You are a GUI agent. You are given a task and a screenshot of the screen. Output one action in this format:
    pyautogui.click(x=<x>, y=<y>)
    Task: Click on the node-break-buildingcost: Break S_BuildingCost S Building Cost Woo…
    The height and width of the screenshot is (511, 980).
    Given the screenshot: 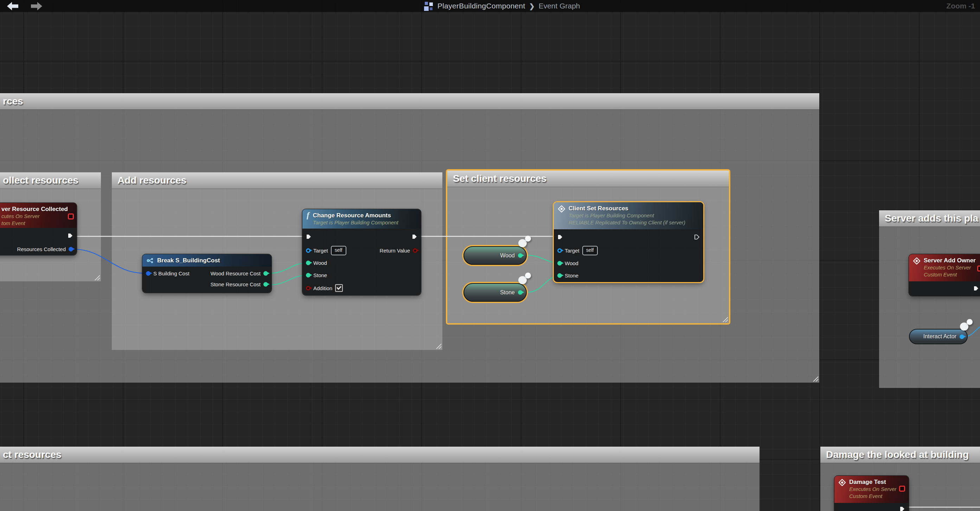 What is the action you would take?
    pyautogui.click(x=207, y=273)
    